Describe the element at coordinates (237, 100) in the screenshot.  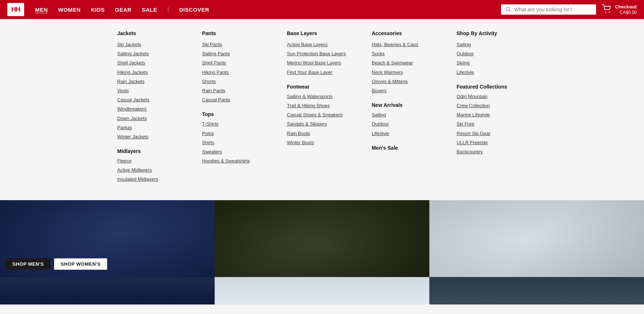
I see `casual-pants-link: Casual Pants` at that location.